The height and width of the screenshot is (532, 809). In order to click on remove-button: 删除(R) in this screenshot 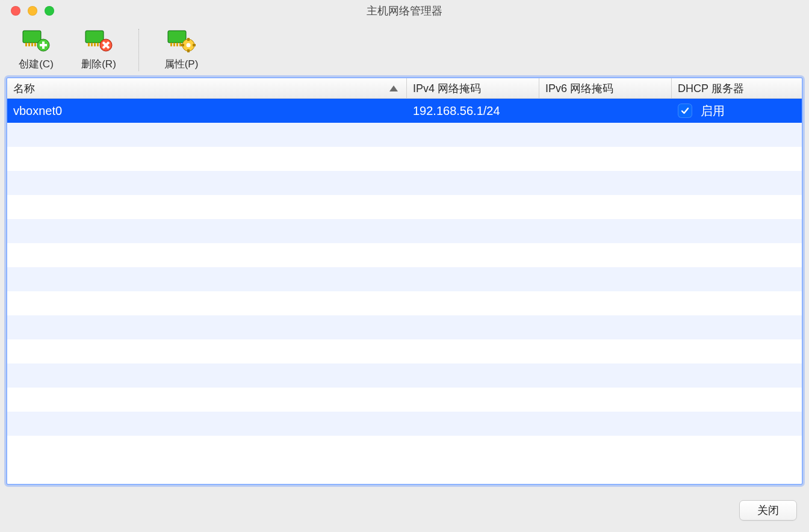, I will do `click(99, 48)`.